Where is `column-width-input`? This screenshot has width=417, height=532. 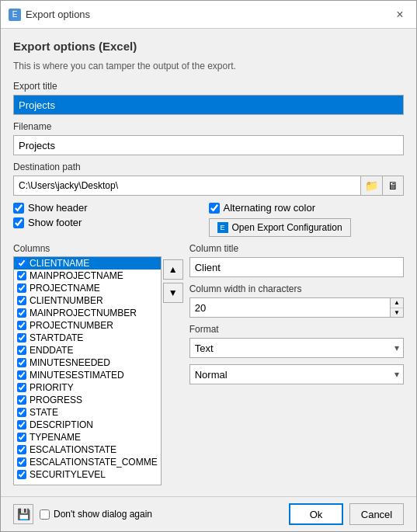
column-width-input is located at coordinates (290, 308).